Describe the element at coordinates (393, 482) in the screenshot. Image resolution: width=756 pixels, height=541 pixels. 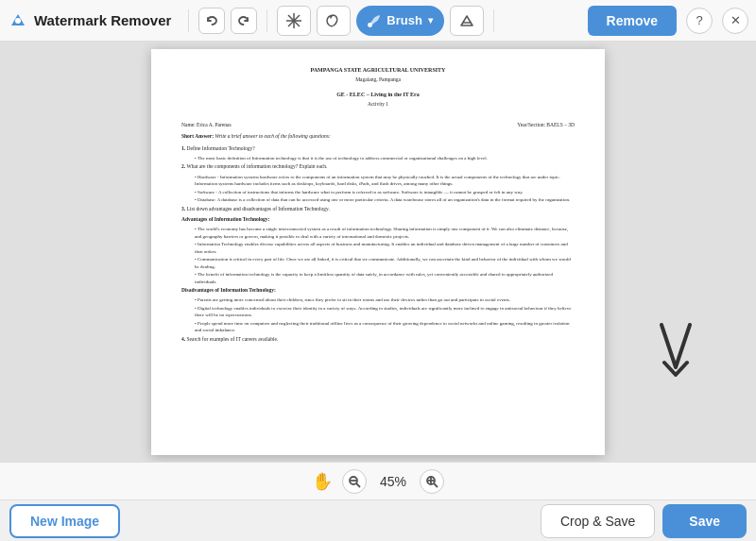
I see `zoom-controls: 45%` at that location.